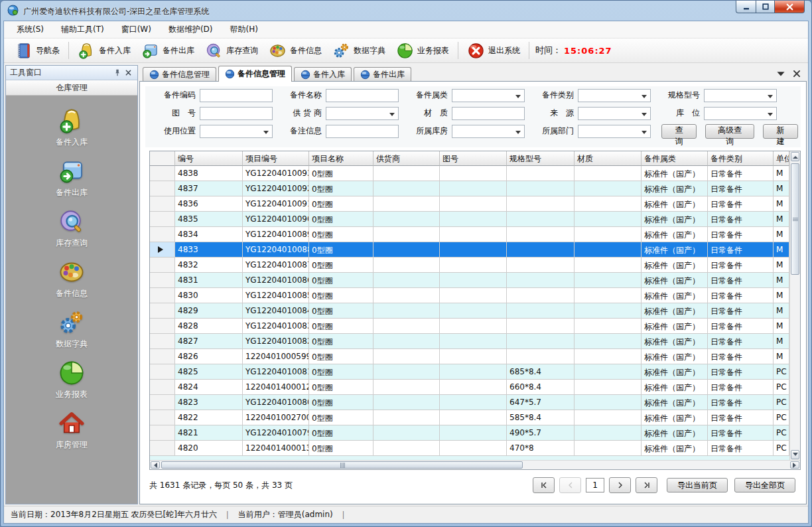 This screenshot has width=812, height=527. I want to click on cell-r4c7: 标准件（国产）, so click(675, 235).